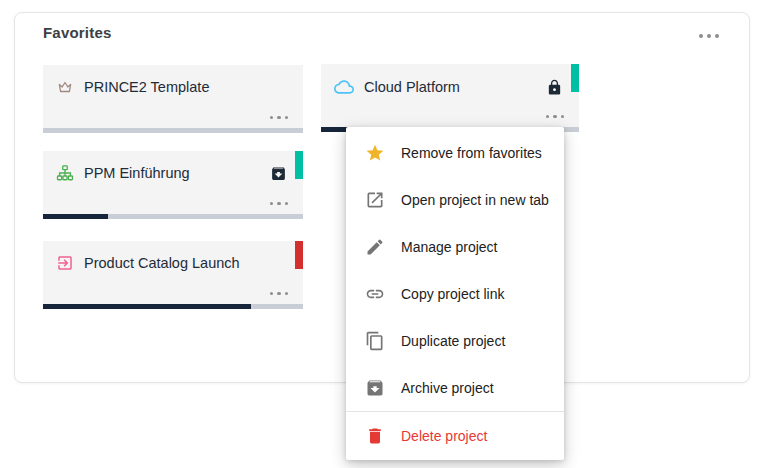 The width and height of the screenshot is (766, 468). I want to click on project-card-prince2-template: PRINCE2 Template, so click(173, 99).